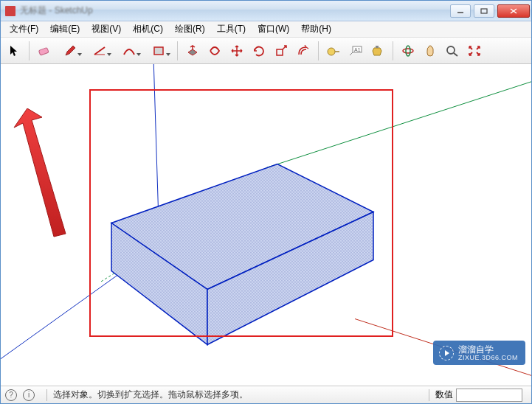 This screenshot has height=404, width=532. What do you see at coordinates (106, 29) in the screenshot?
I see `menu-view: 视图(V)` at bounding box center [106, 29].